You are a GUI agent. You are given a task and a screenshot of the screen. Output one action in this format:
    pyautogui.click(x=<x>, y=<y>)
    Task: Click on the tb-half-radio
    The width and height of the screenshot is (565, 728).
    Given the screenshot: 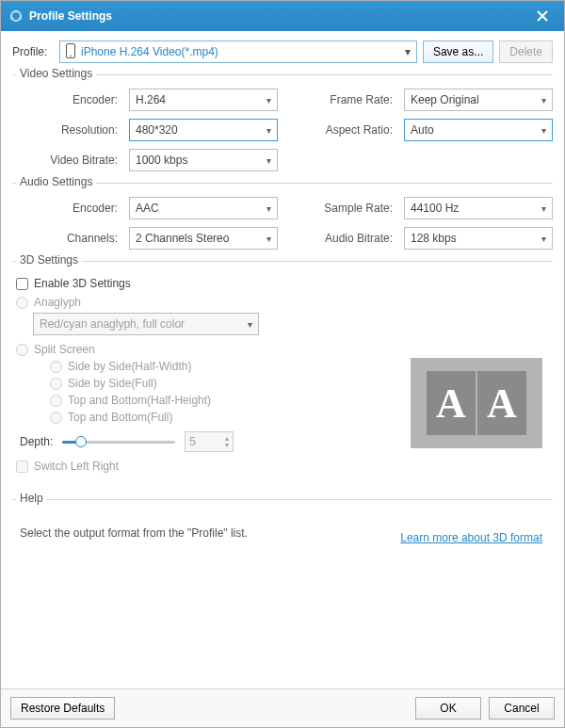 What is the action you would take?
    pyautogui.click(x=56, y=401)
    